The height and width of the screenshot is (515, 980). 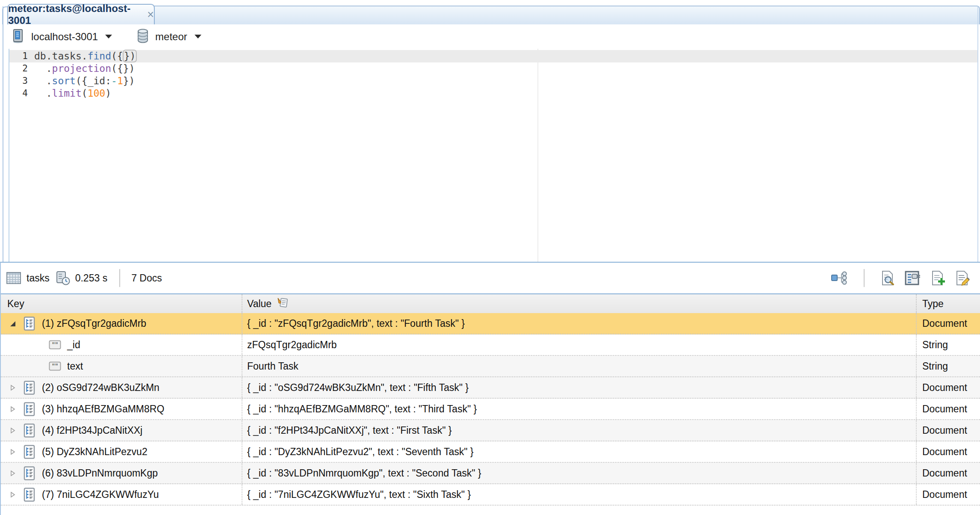 I want to click on code-line-text: .limit(100), so click(x=73, y=93).